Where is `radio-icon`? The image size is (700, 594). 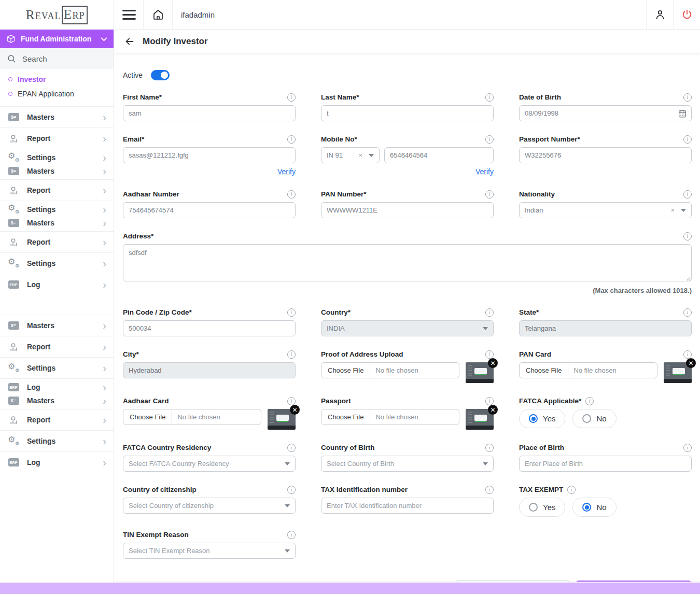 radio-icon is located at coordinates (587, 419).